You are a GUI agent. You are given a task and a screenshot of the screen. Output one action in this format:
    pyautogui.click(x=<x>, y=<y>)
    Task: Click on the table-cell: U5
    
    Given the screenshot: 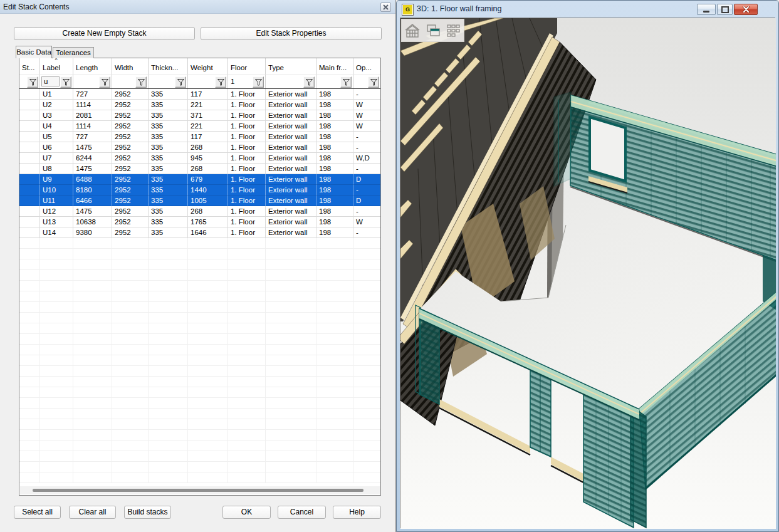 What is the action you would take?
    pyautogui.click(x=56, y=137)
    